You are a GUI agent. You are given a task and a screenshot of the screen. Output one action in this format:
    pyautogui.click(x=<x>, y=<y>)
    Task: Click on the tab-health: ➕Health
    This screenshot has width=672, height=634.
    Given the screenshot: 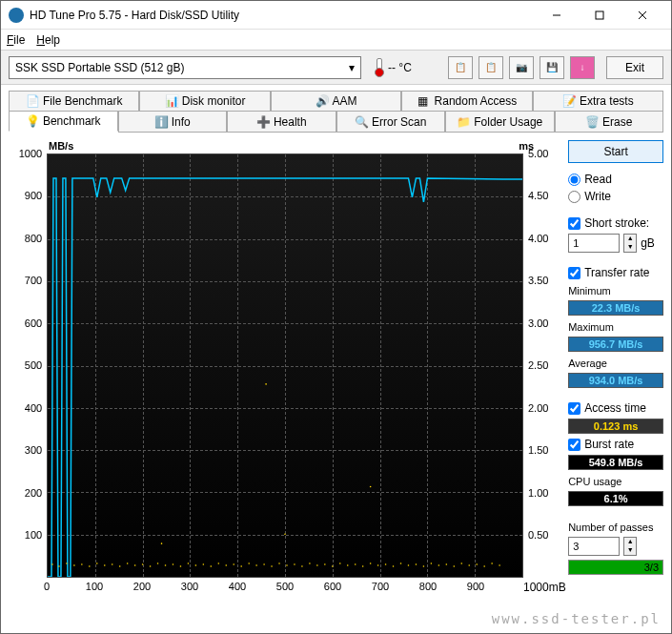 What is the action you would take?
    pyautogui.click(x=282, y=122)
    